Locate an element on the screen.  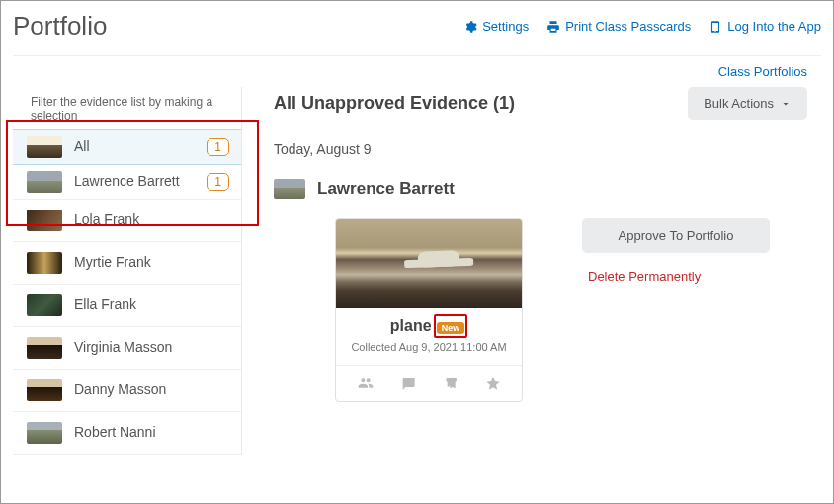
new-badge-highlight: New is located at coordinates (451, 326).